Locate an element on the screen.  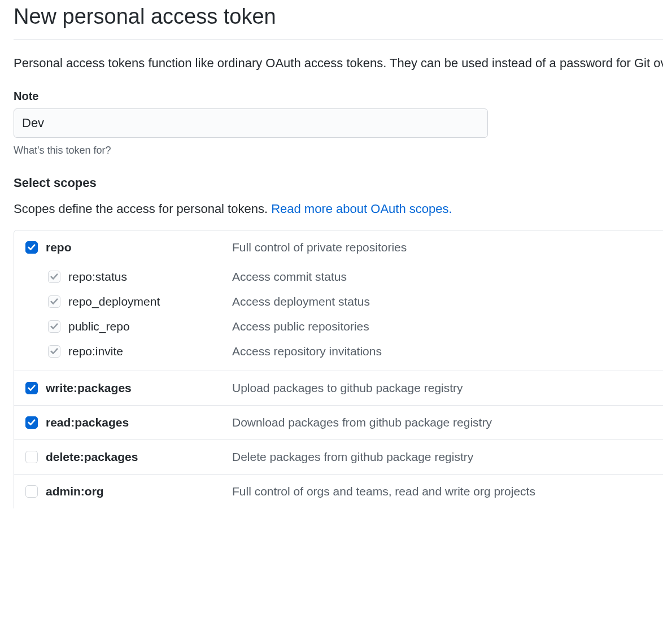
scope-name: repo_deployment is located at coordinates (150, 302).